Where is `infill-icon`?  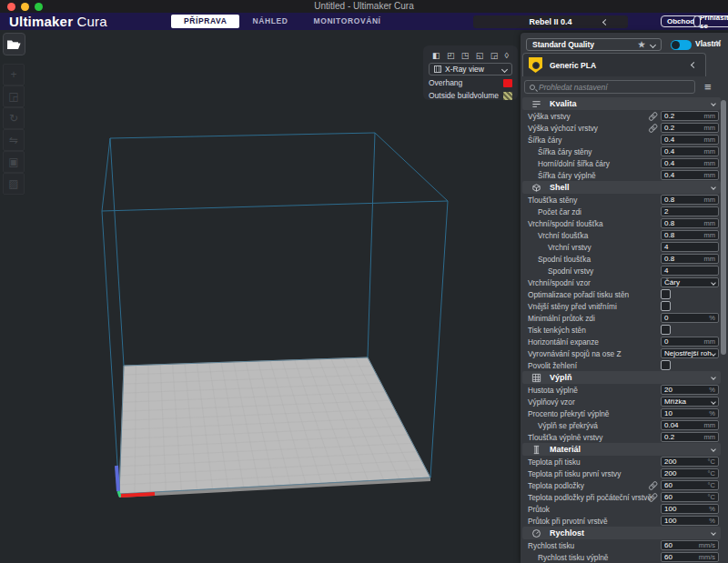 infill-icon is located at coordinates (537, 378).